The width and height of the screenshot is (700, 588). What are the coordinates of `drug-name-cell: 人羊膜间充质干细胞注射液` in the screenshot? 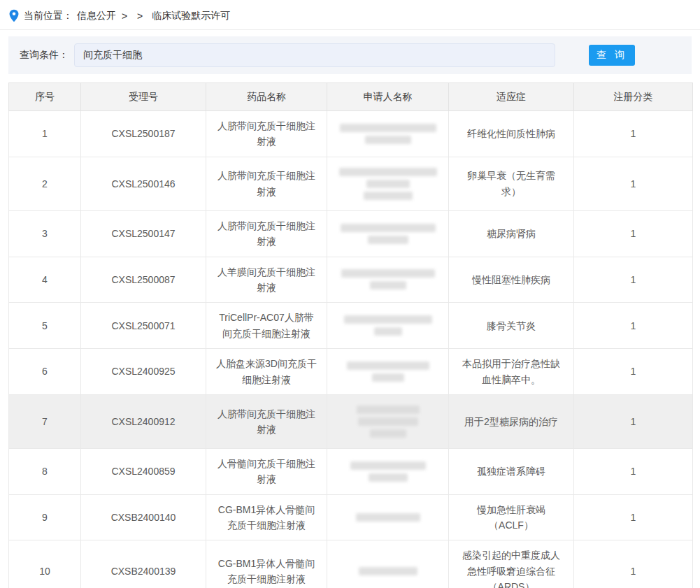 It's located at (267, 280).